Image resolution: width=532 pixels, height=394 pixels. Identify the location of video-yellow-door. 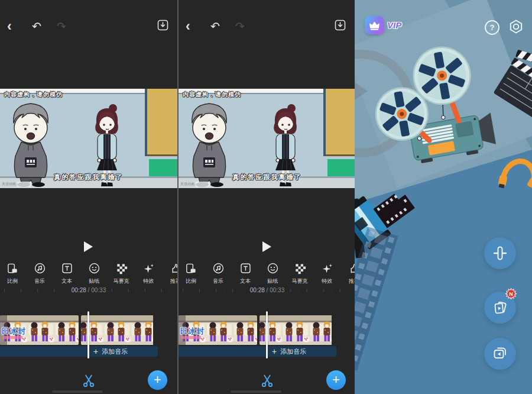
(162, 122).